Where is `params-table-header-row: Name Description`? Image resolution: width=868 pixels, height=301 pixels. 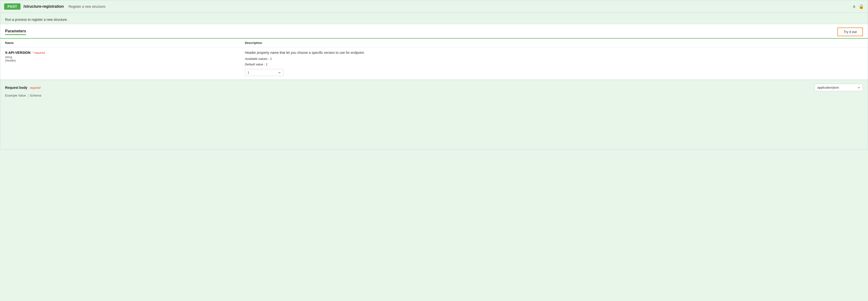 params-table-header-row: Name Description is located at coordinates (434, 43).